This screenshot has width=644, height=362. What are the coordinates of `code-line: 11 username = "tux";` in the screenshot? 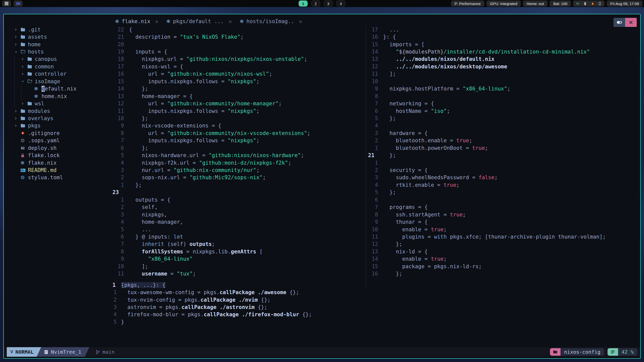 It's located at (238, 274).